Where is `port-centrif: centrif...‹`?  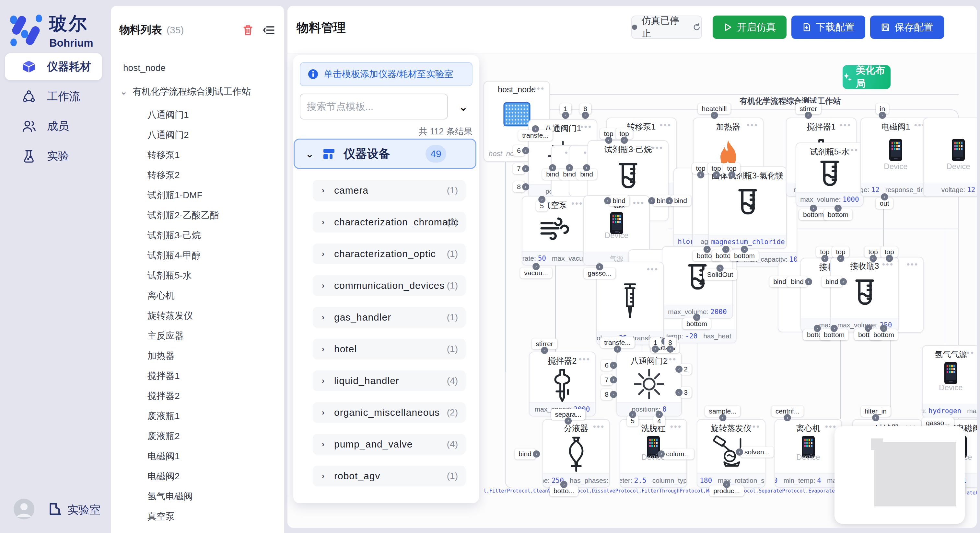
port-centrif: centrif...‹ is located at coordinates (788, 411).